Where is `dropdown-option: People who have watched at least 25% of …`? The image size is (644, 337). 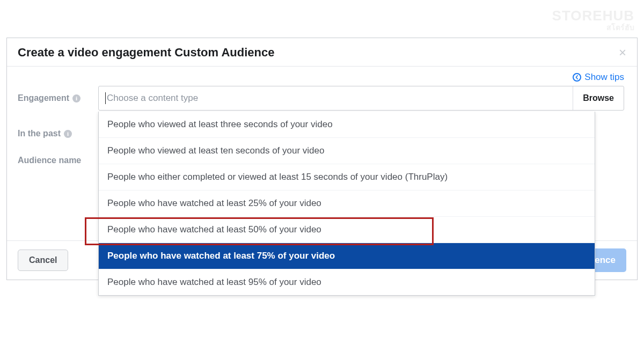
dropdown-option: People who have watched at least 25% of … is located at coordinates (347, 203).